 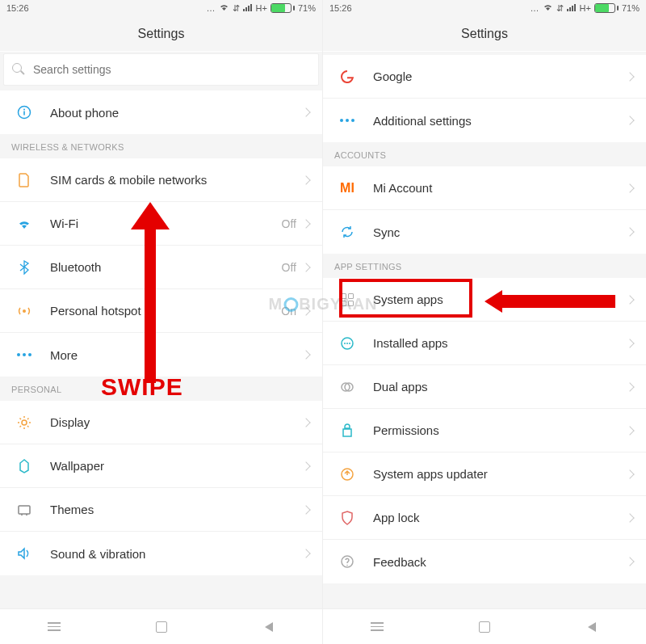 I want to click on themes-icon, so click(x=24, y=510).